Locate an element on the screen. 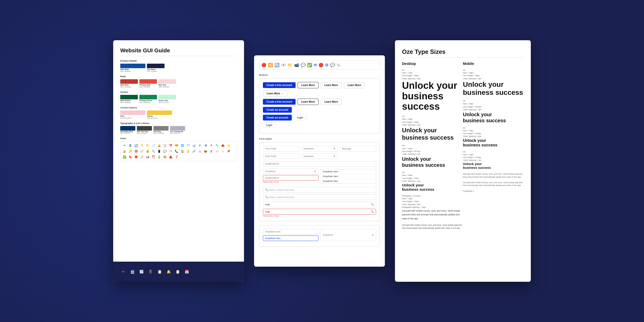  learn-more-btn-4: Learn More is located at coordinates (308, 102).